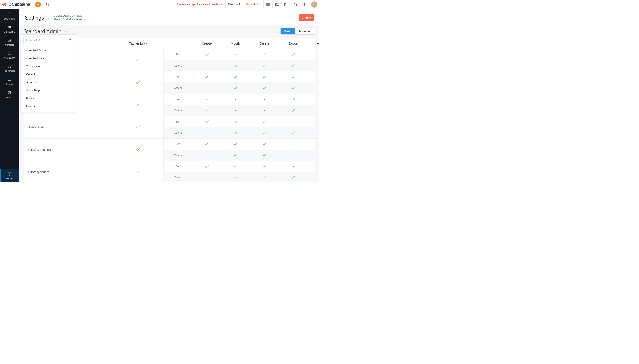 This screenshot has height=364, width=639. What do you see at coordinates (49, 90) in the screenshot?
I see `role-option: Sales Rep` at bounding box center [49, 90].